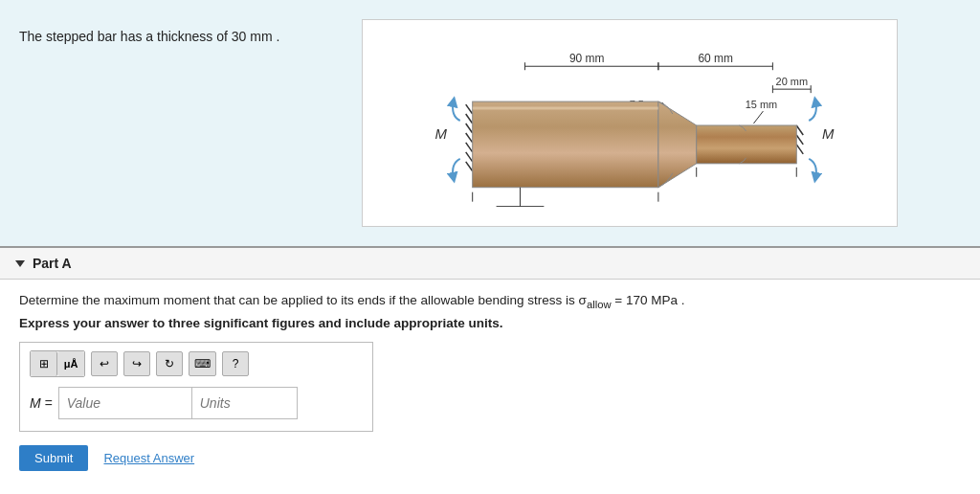  Describe the element at coordinates (245, 403) in the screenshot. I see `units-input` at that location.